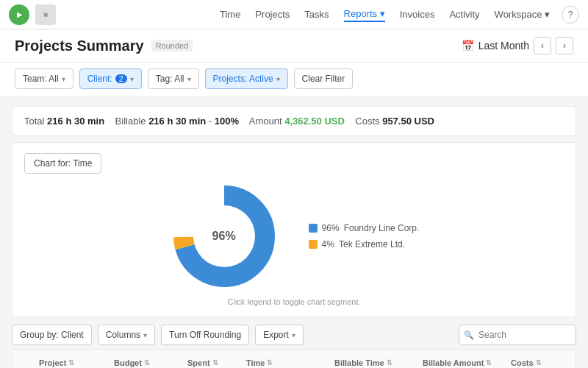 The width and height of the screenshot is (588, 368). I want to click on nav-workspace: Workspace ▾, so click(522, 15).